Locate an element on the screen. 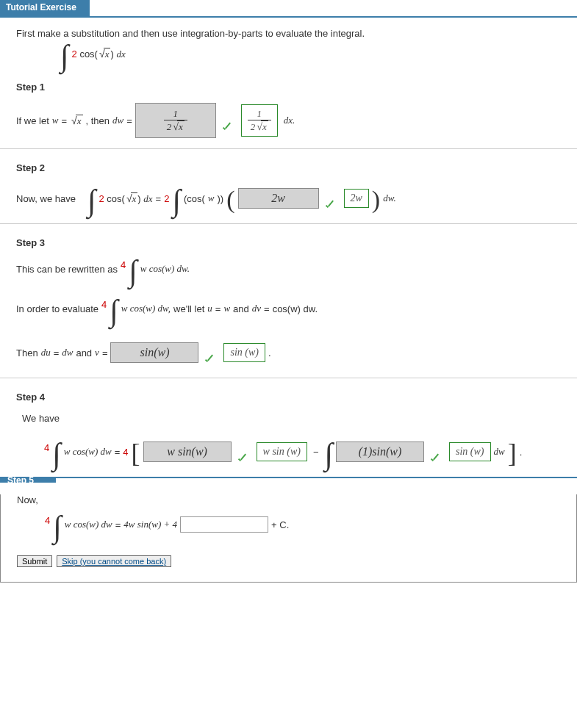  step4-wehave: We have is located at coordinates (300, 419).